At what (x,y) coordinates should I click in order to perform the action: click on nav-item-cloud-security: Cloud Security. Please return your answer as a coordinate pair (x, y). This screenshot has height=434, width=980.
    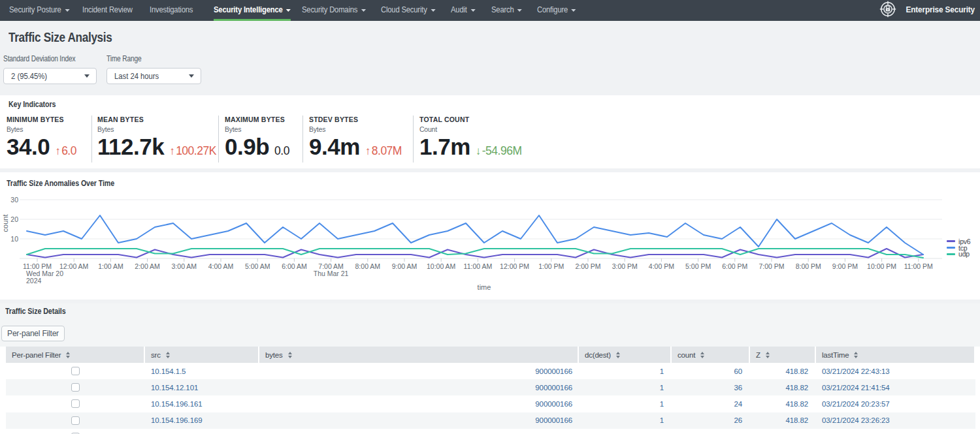
    Looking at the image, I should click on (408, 10).